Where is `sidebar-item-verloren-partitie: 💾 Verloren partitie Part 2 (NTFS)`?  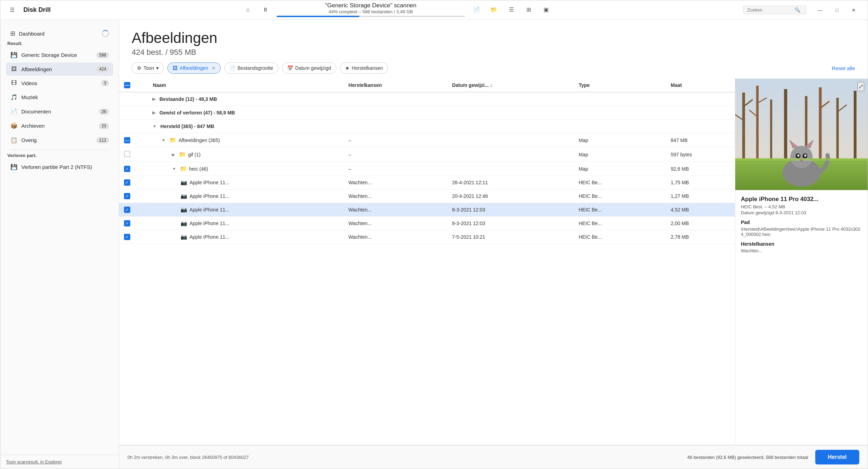 sidebar-item-verloren-partitie: 💾 Verloren partitie Part 2 (NTFS) is located at coordinates (59, 167).